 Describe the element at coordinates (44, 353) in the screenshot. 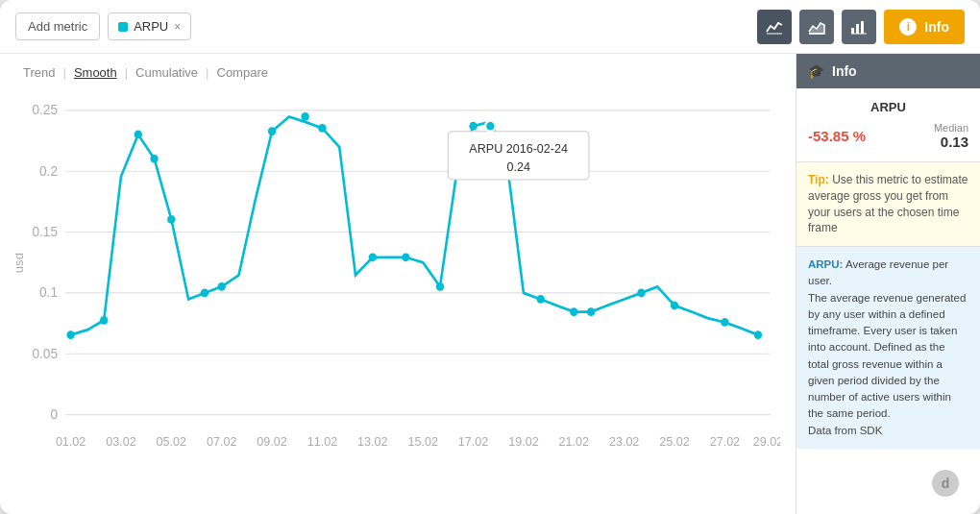

I see `svg-text: 0.05` at that location.